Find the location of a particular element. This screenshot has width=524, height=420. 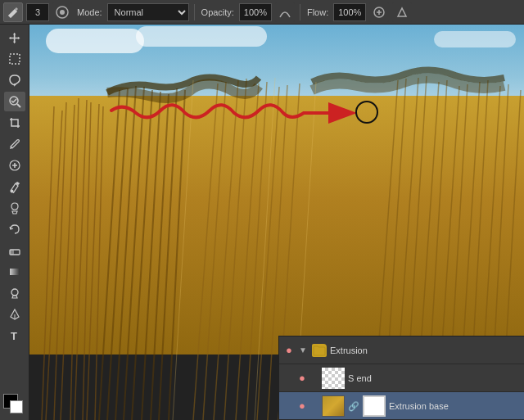

flow-input: 100% is located at coordinates (350, 12).